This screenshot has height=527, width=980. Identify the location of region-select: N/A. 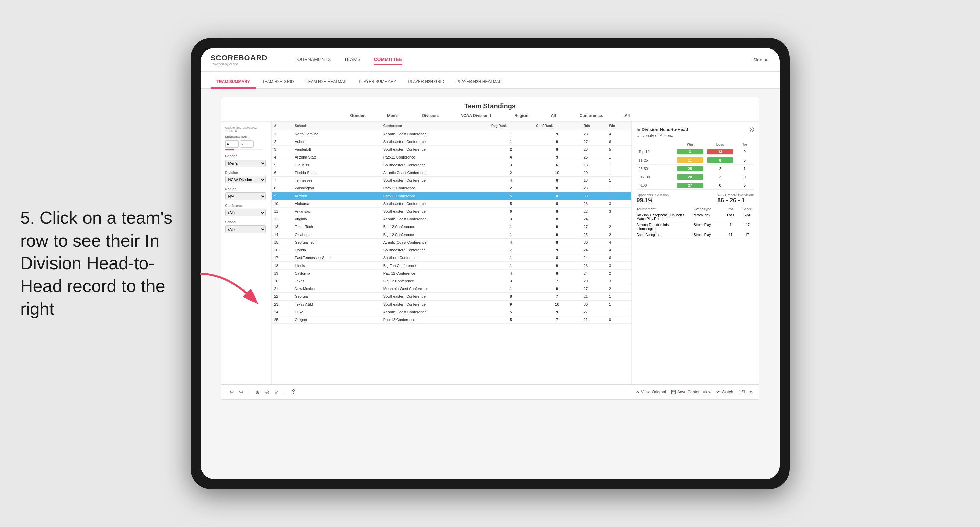
(245, 196).